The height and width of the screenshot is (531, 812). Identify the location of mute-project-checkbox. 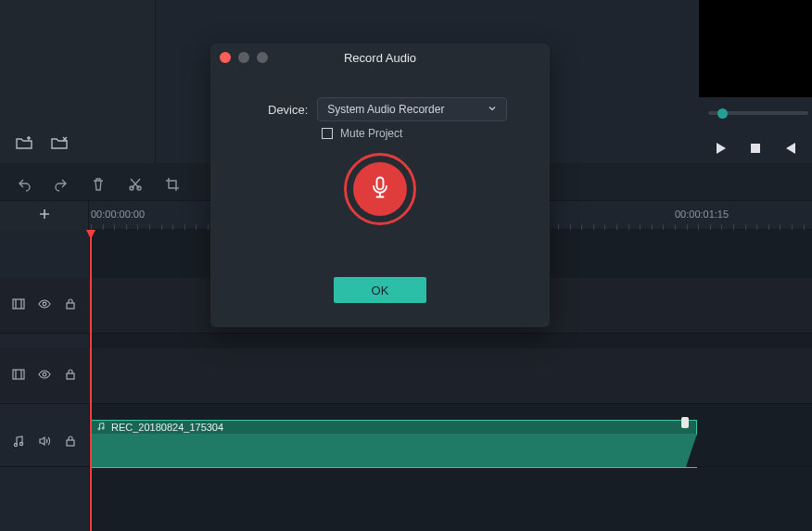
(327, 133).